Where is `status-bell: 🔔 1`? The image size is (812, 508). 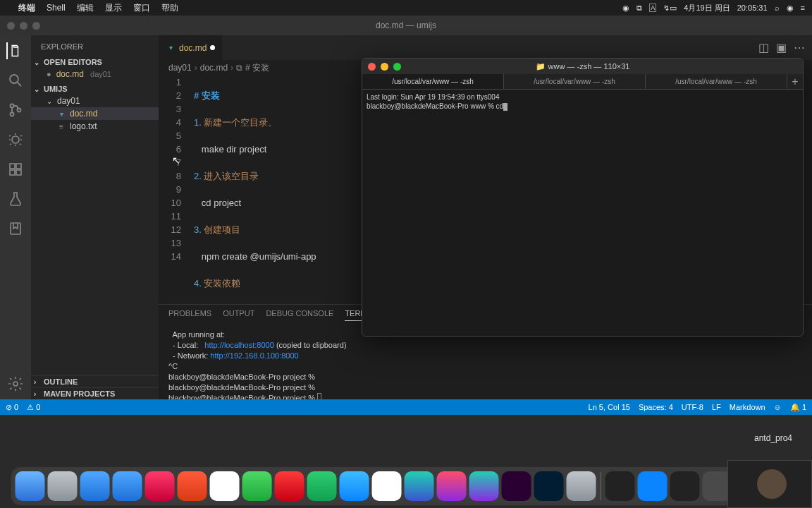 status-bell: 🔔 1 is located at coordinates (798, 408).